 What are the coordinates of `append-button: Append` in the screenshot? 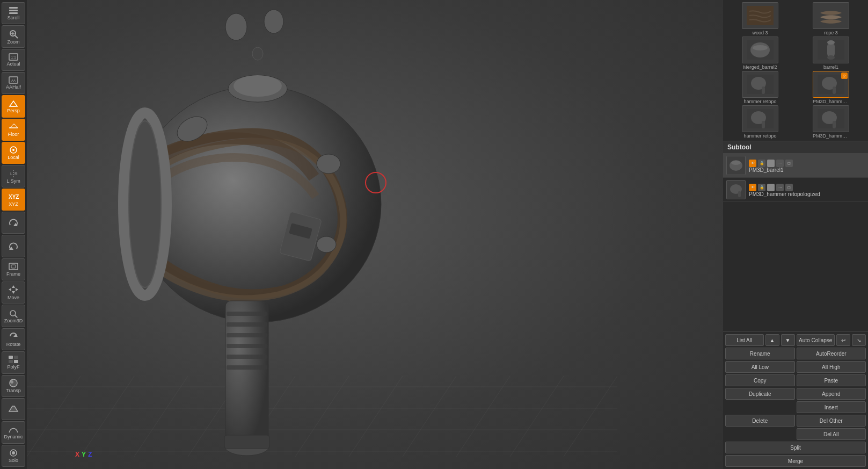 It's located at (831, 394).